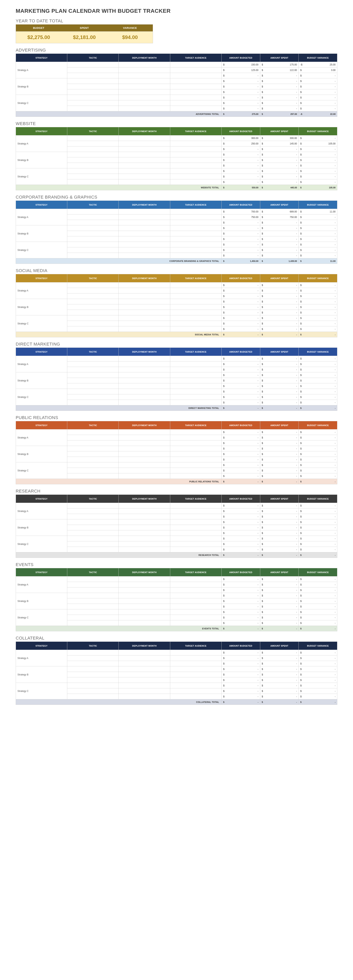 This screenshot has height=980, width=353. I want to click on money-cell: $105.00, so click(318, 144).